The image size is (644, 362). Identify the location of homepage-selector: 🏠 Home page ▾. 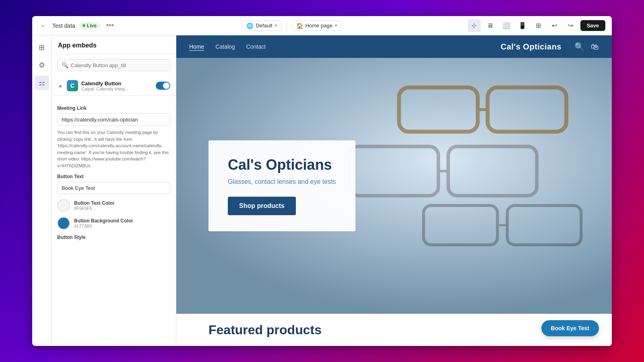
(317, 26).